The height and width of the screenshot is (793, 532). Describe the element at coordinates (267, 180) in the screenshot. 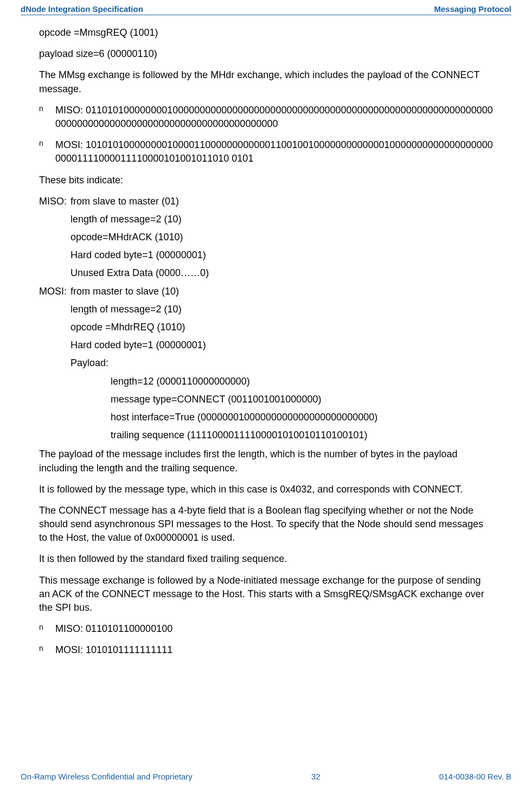

I see `bits-indicate-line: These bits indicate:` at that location.